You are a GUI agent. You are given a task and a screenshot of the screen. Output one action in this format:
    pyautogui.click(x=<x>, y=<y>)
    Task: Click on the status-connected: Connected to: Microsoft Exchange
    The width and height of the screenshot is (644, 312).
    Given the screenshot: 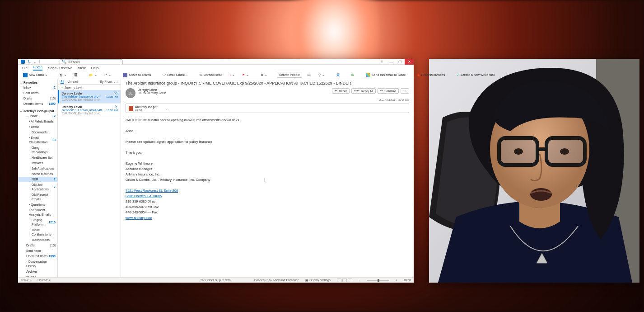 What is the action you would take?
    pyautogui.click(x=276, y=280)
    